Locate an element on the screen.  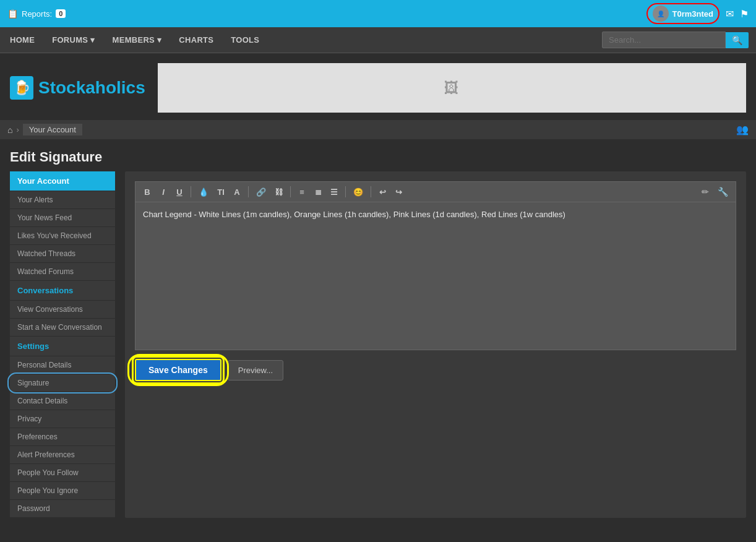
toolbar-font: A is located at coordinates (237, 192).